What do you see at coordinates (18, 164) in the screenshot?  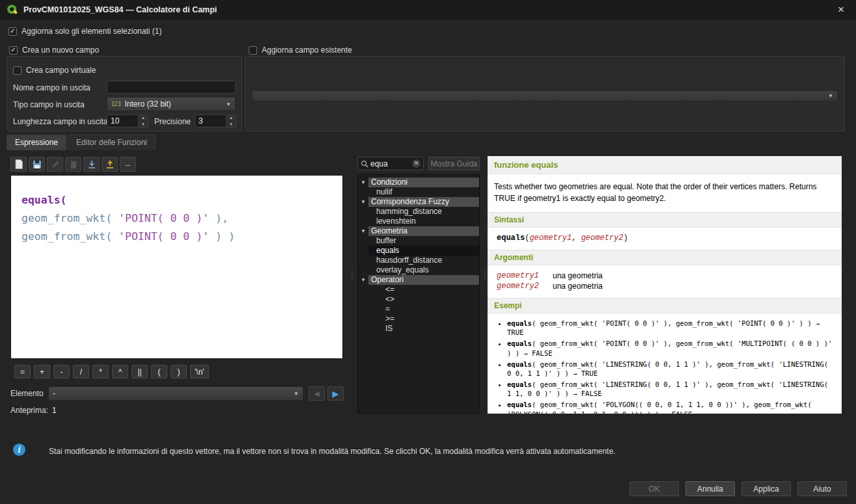 I see `new-expression-button` at bounding box center [18, 164].